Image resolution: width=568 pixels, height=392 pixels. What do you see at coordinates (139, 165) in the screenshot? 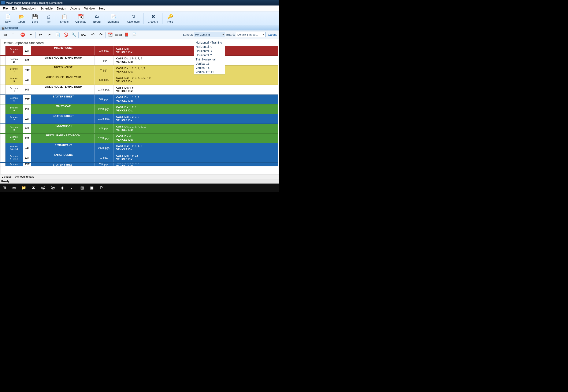
I see `strip-row: Scenes:EXTBAXTER STREET7/8 pgs.CAST IDs:…` at bounding box center [139, 165].